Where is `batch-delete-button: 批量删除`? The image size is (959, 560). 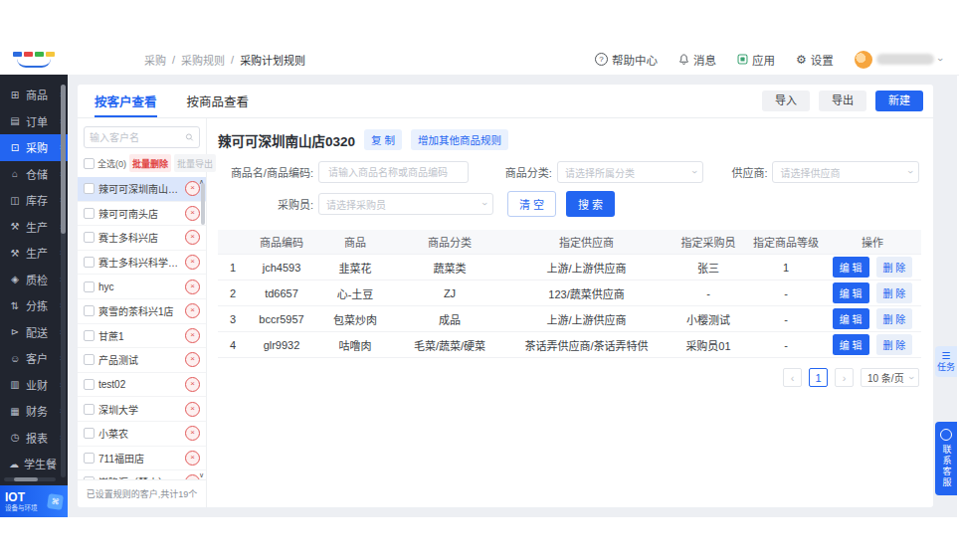
batch-delete-button: 批量删除 is located at coordinates (150, 163).